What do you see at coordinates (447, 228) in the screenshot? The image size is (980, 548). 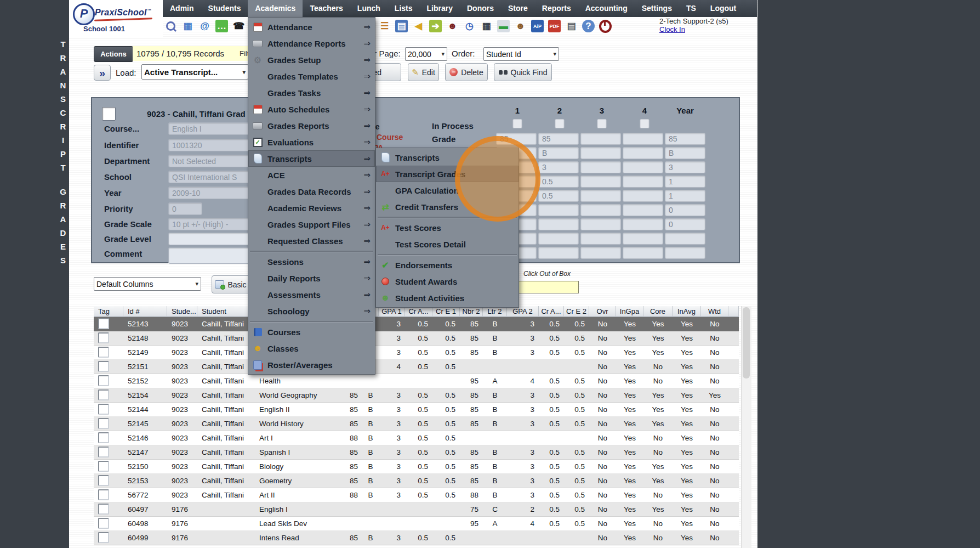 I see `menu-item-test-scores: A+Test Scores` at bounding box center [447, 228].